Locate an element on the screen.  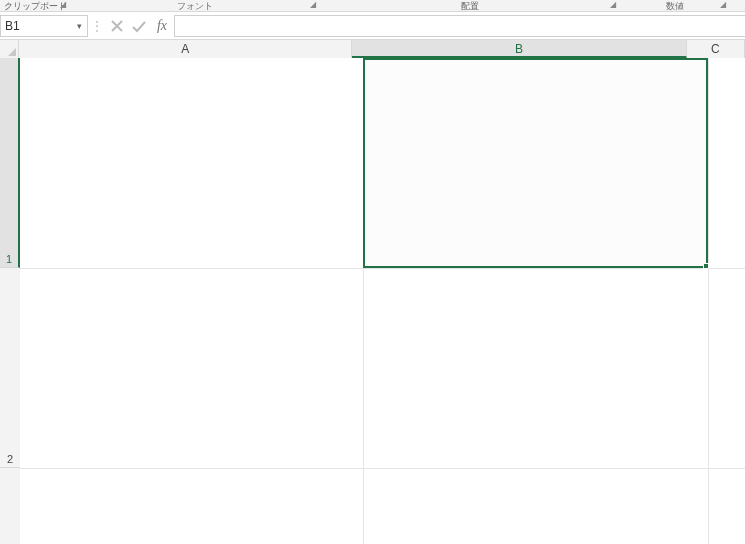
formula-bar-row: B1 ▾ ⋮ fx is located at coordinates (372, 26).